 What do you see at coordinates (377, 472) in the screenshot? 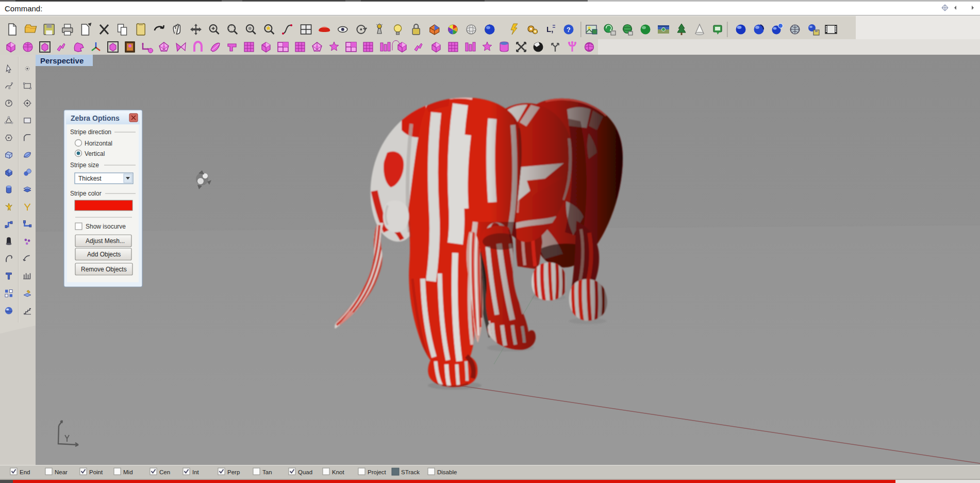
I see `svg-text: Project` at bounding box center [377, 472].